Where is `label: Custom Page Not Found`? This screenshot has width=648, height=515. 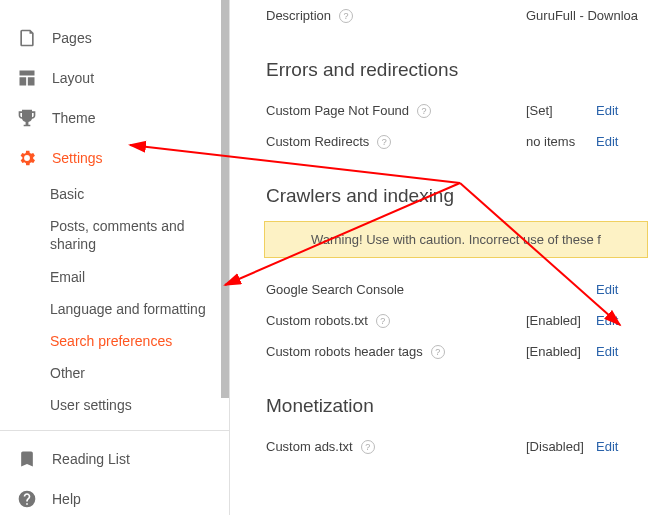 label: Custom Page Not Found is located at coordinates (338, 110).